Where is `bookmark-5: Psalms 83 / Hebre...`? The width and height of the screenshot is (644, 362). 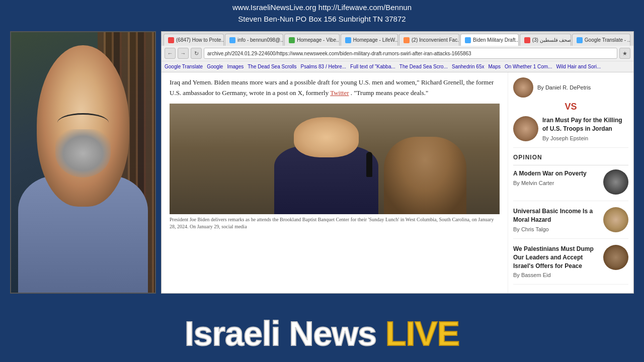 bookmark-5: Psalms 83 / Hebre... is located at coordinates (324, 66).